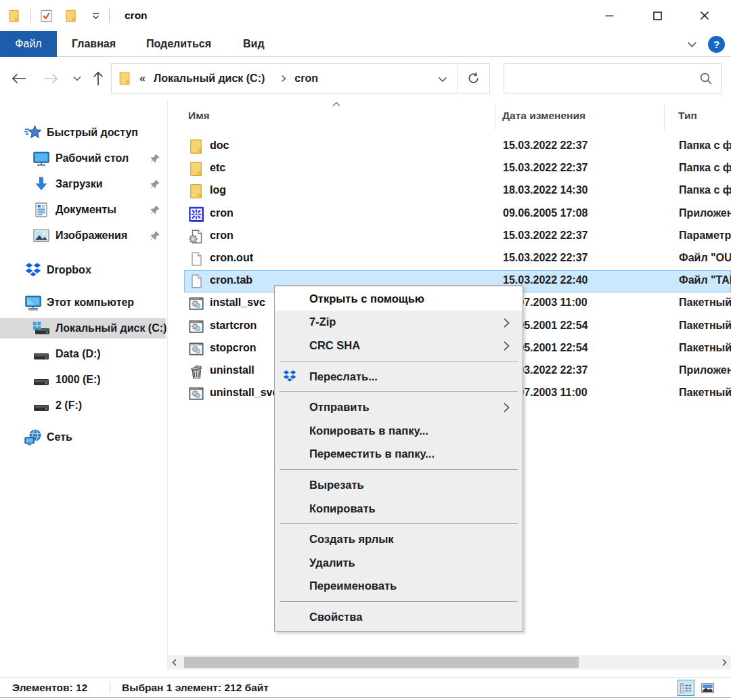  What do you see at coordinates (686, 688) in the screenshot?
I see `details-view-button` at bounding box center [686, 688].